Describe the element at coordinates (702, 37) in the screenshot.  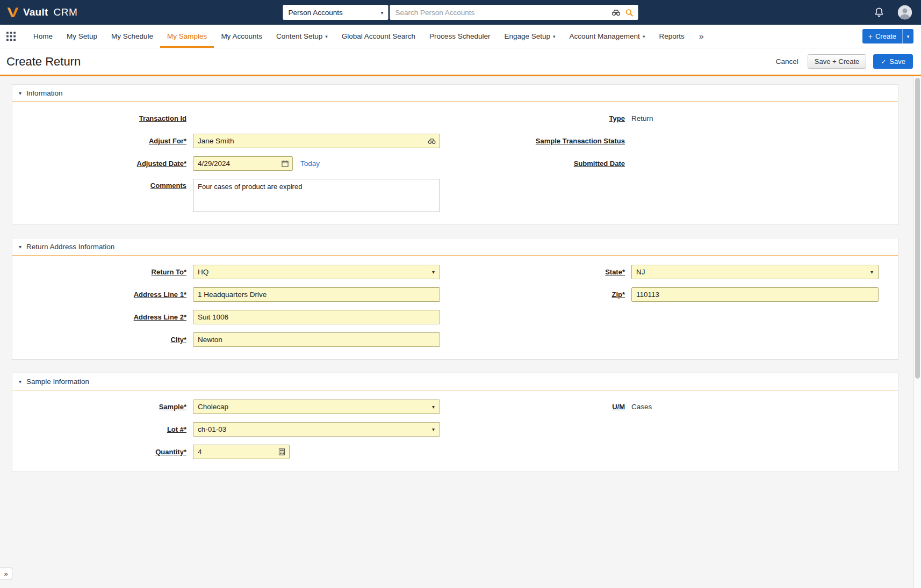
I see `nav-overflow-chevron-icon: »` at that location.